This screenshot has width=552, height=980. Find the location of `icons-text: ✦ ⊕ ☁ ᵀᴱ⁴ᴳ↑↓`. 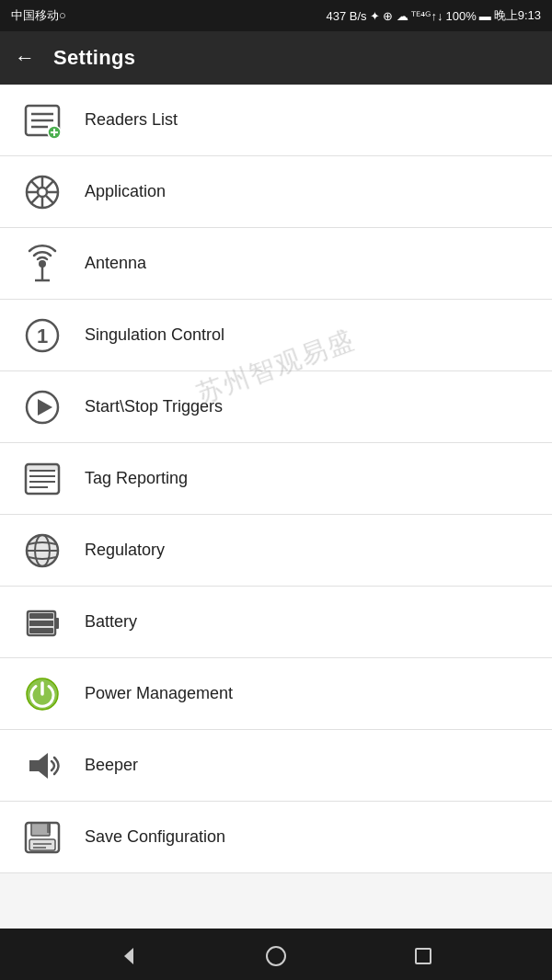

icons-text: ✦ ⊕ ☁ ᵀᴱ⁴ᴳ↑↓ is located at coordinates (407, 17).